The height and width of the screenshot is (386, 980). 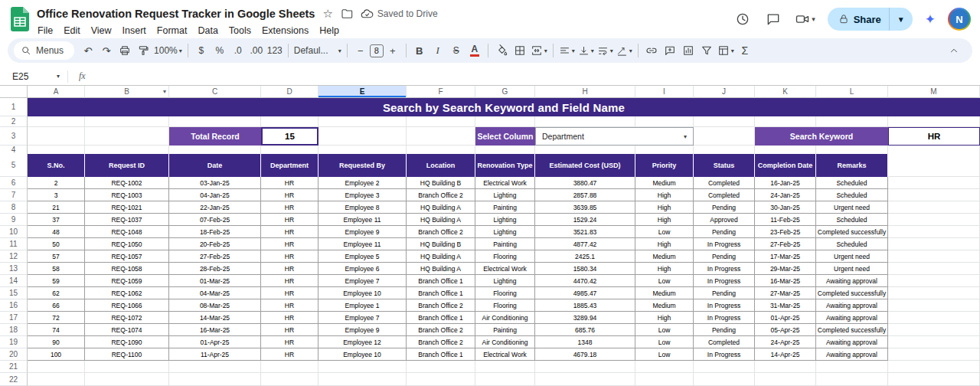 I want to click on cell-request-id: REQ-1066, so click(x=127, y=306).